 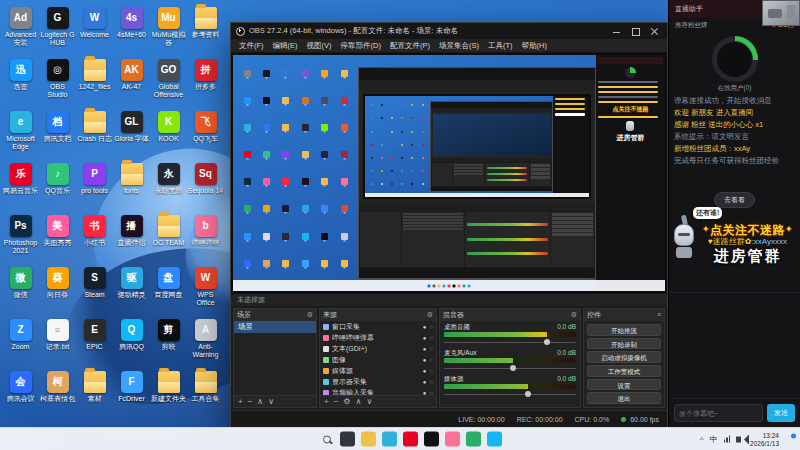 I want to click on source-item: 显示器采集●○, so click(x=378, y=382).